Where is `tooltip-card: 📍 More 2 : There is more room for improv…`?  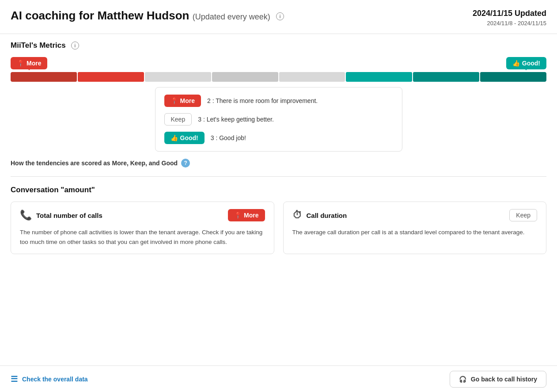
tooltip-card: 📍 More 2 : There is more room for improv… is located at coordinates (279, 119).